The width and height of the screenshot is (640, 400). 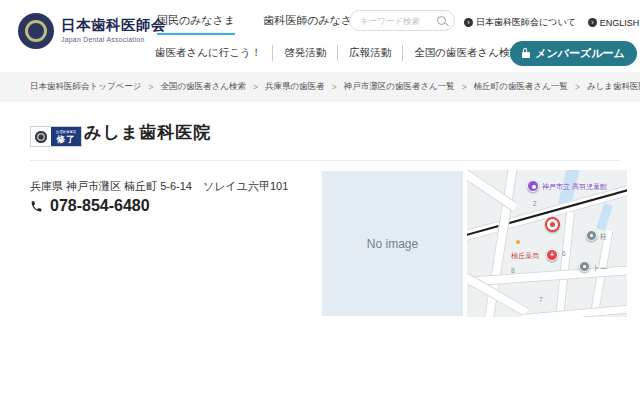 I want to click on map-road, so click(x=574, y=310).